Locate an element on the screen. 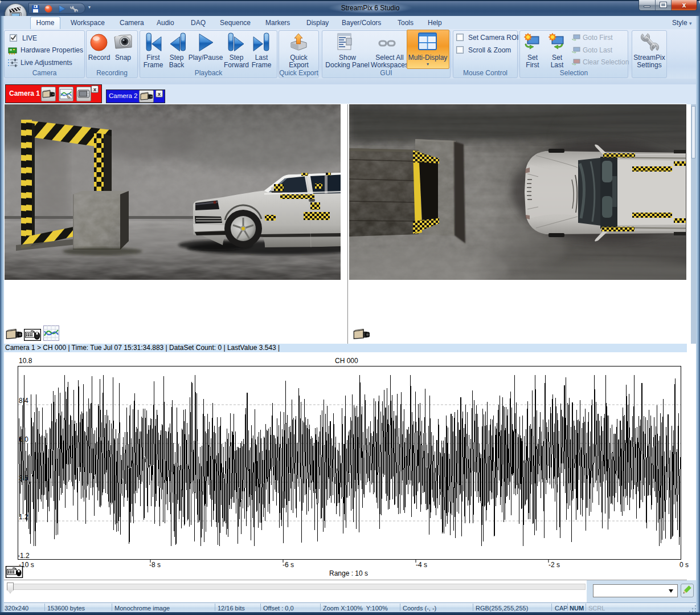 The height and width of the screenshot is (615, 700). svg-text: -8 s is located at coordinates (155, 565).